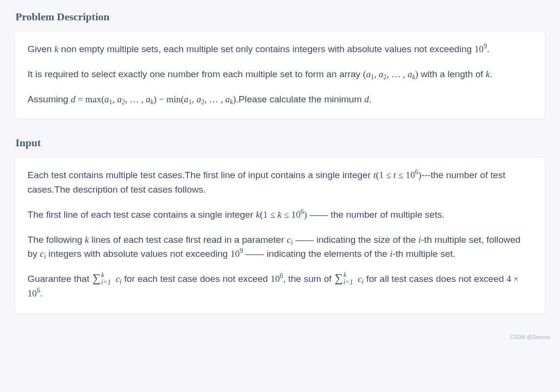  I want to click on section-title-input: Input, so click(280, 143).